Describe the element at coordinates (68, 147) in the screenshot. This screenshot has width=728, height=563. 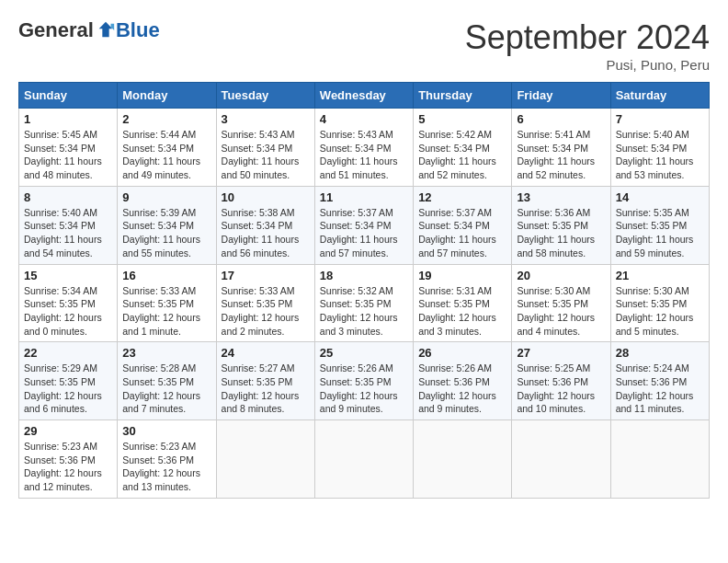
I see `calendar-cell: 1Sunrise: 5:45 AMSunset: 5:34 PMDaylight…` at that location.